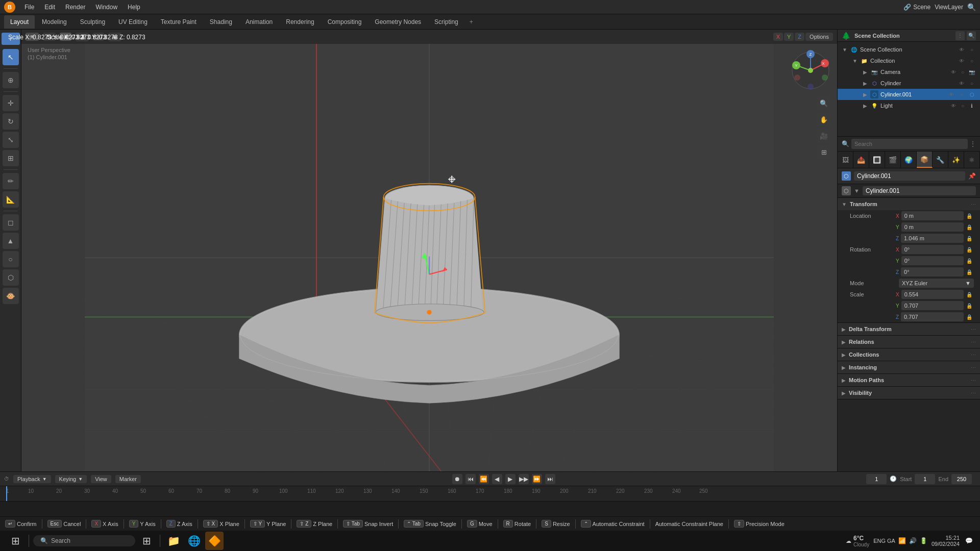 Image resolution: width=980 pixels, height=551 pixels. What do you see at coordinates (909, 83) in the screenshot?
I see `outliner-item-cylinder: ▶ ⬡ Cylinder 👁 ○` at bounding box center [909, 83].